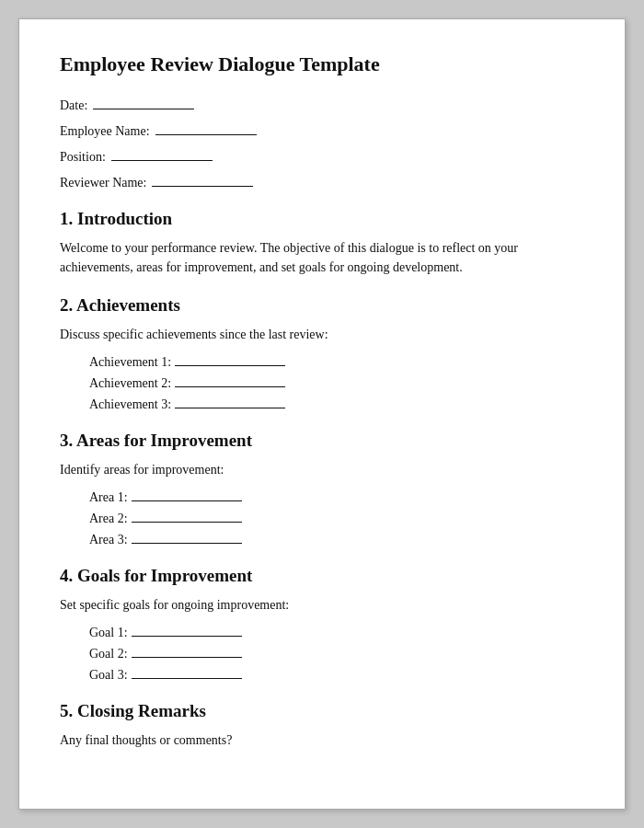 This screenshot has width=644, height=828. I want to click on section-body-achievements: Discuss specific achievements since the …, so click(322, 335).